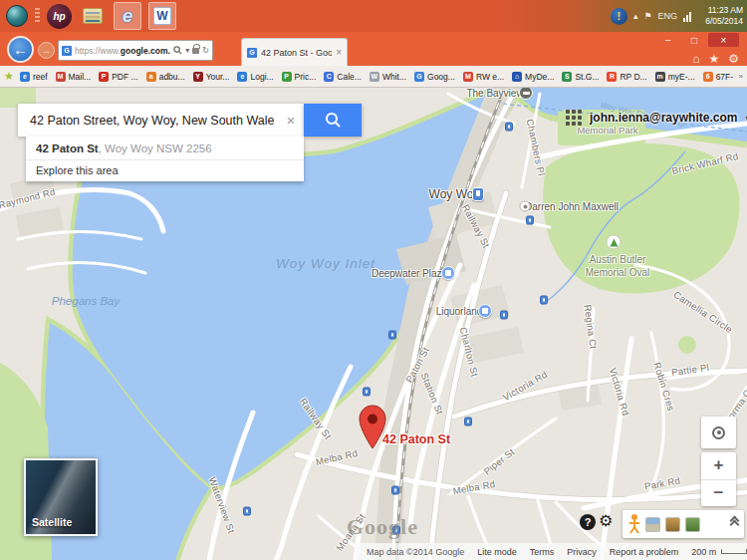 The height and width of the screenshot is (560, 747). What do you see at coordinates (719, 479) in the screenshot?
I see `zoom-controls: + −` at bounding box center [719, 479].